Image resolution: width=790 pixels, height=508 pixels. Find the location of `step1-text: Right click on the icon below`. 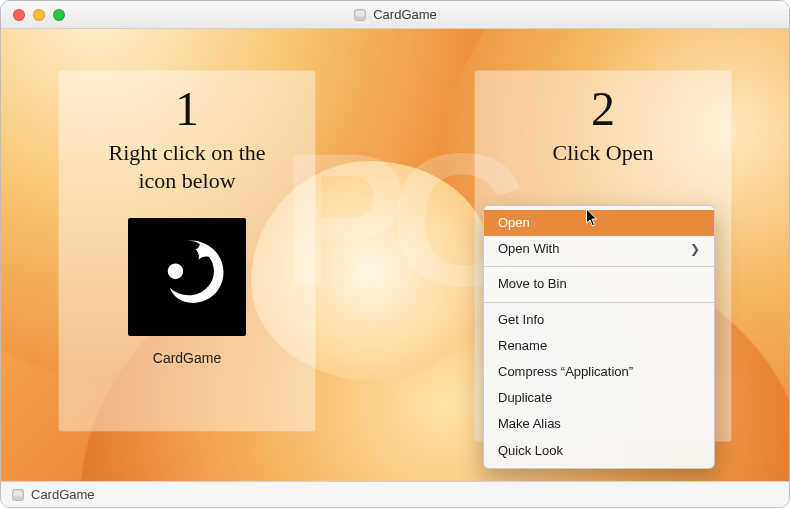

step1-text: Right click on the icon below is located at coordinates (186, 166).